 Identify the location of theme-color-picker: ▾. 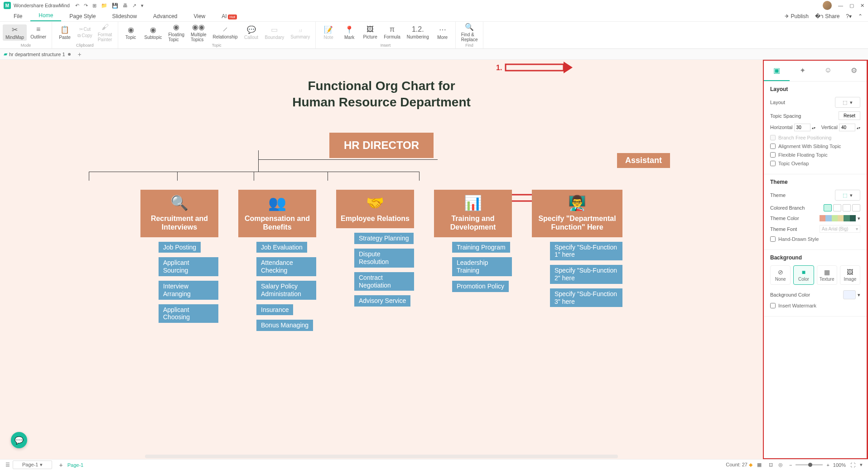
(840, 218).